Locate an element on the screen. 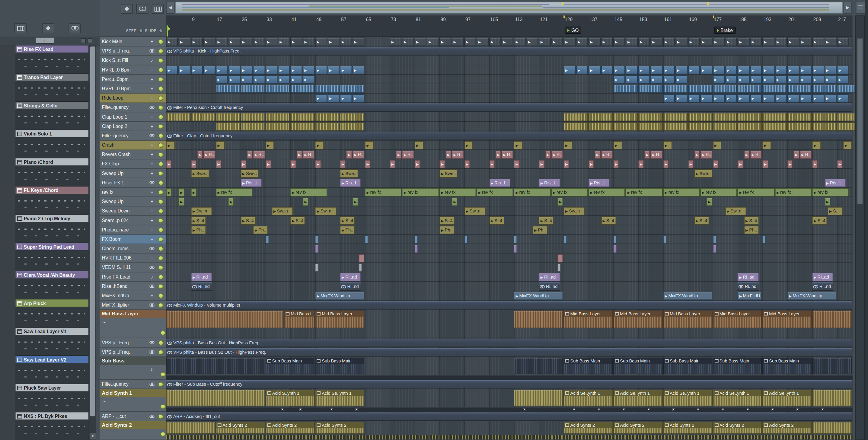 The image size is (868, 440). channel-acid-synts-2: Acid Synts 2 is located at coordinates (133, 431).